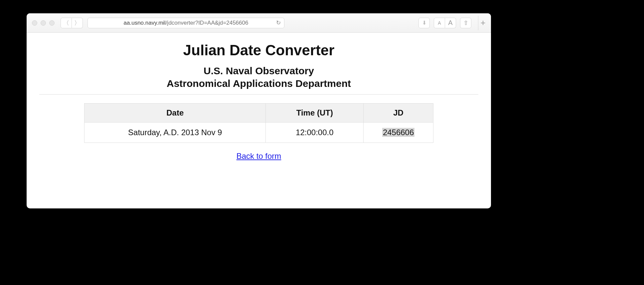 Image resolution: width=644 pixels, height=285 pixels. I want to click on window-controls, so click(43, 23).